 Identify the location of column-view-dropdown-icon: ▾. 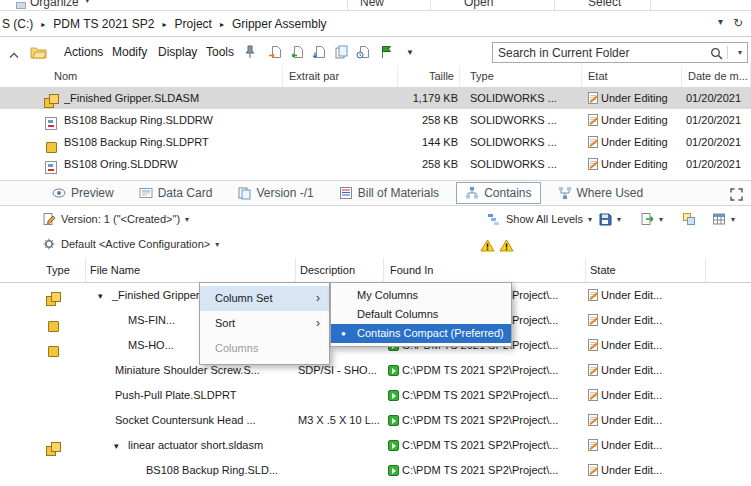
(733, 220).